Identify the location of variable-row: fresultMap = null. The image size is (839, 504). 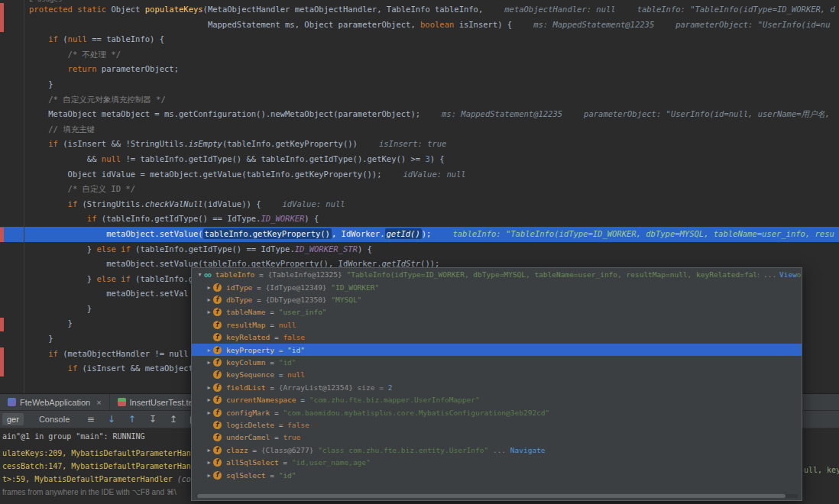
(497, 325).